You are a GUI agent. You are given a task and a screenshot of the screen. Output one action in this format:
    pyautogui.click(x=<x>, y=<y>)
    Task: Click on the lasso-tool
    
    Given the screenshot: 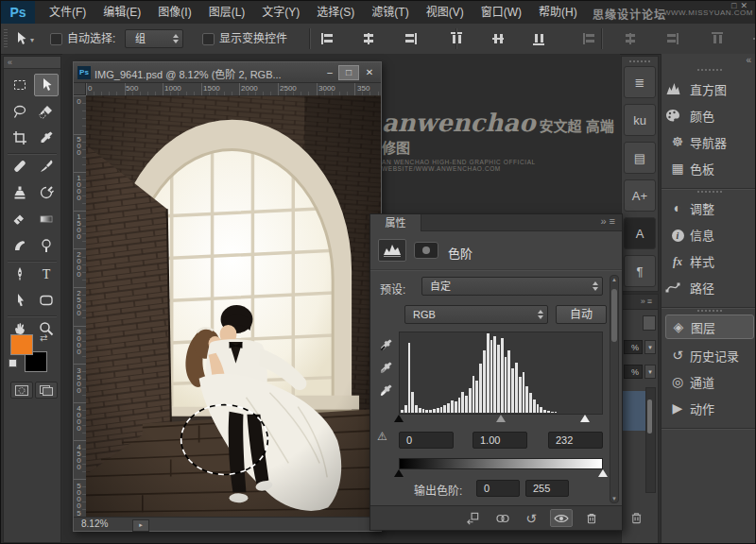 What is the action you would take?
    pyautogui.click(x=20, y=111)
    